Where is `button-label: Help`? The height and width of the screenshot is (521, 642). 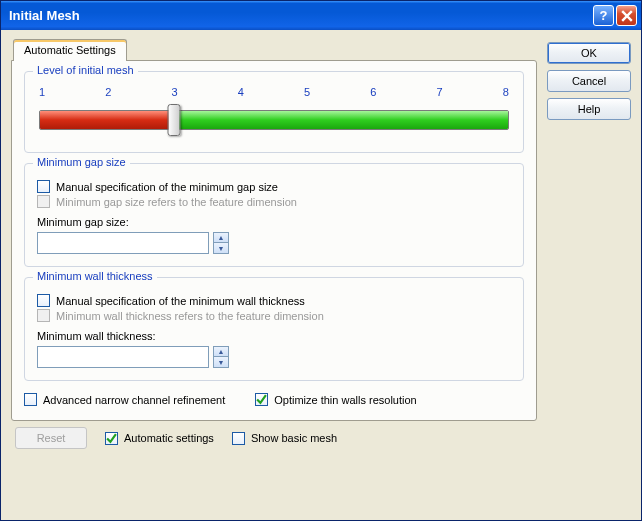 button-label: Help is located at coordinates (590, 109).